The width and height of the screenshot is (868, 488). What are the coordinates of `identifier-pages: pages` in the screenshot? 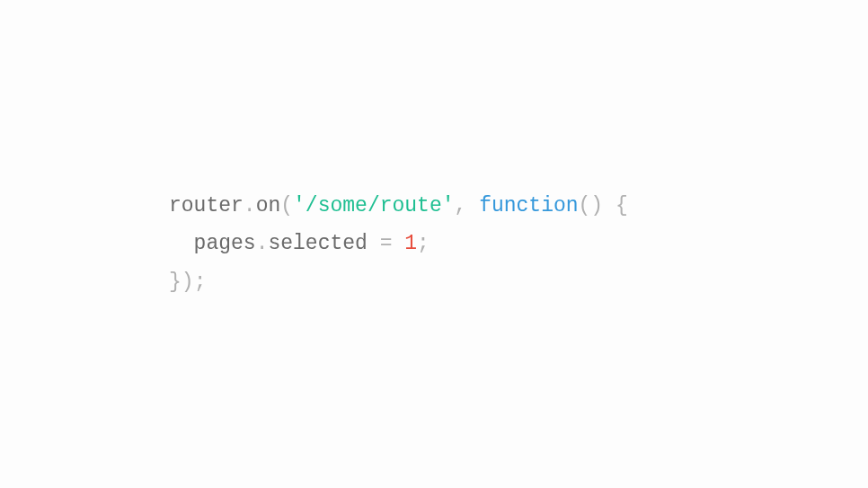 It's located at (225, 244).